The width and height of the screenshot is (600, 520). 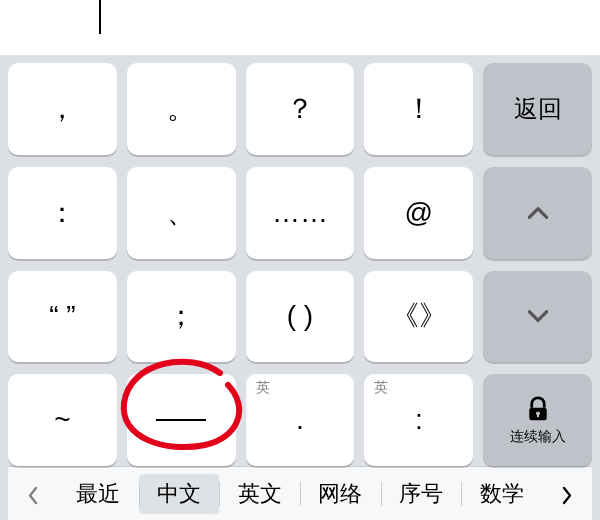 What do you see at coordinates (538, 317) in the screenshot?
I see `key-page-down` at bounding box center [538, 317].